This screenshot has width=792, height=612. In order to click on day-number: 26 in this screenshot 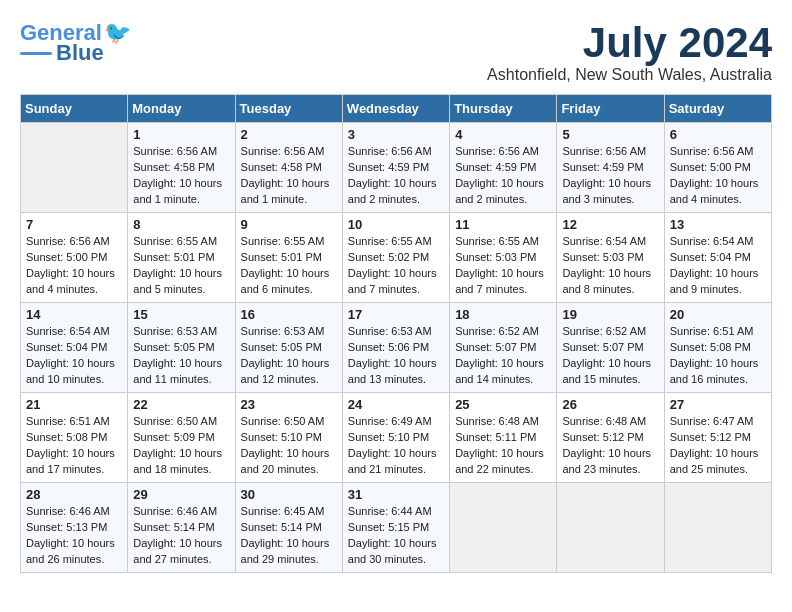, I will do `click(610, 404)`.